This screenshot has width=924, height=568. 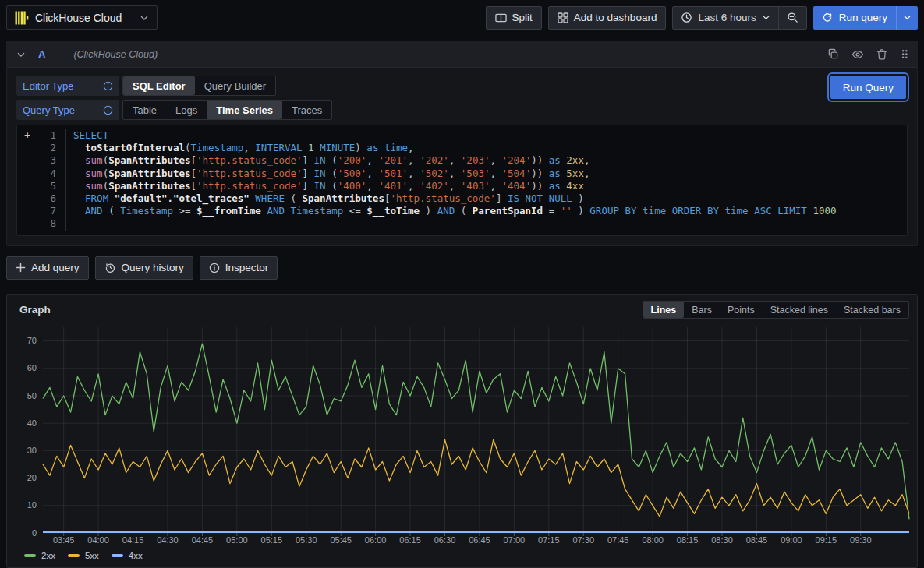 What do you see at coordinates (462, 310) in the screenshot?
I see `graph-panel-header: Graph Lines Bars Points Stacked lines St…` at bounding box center [462, 310].